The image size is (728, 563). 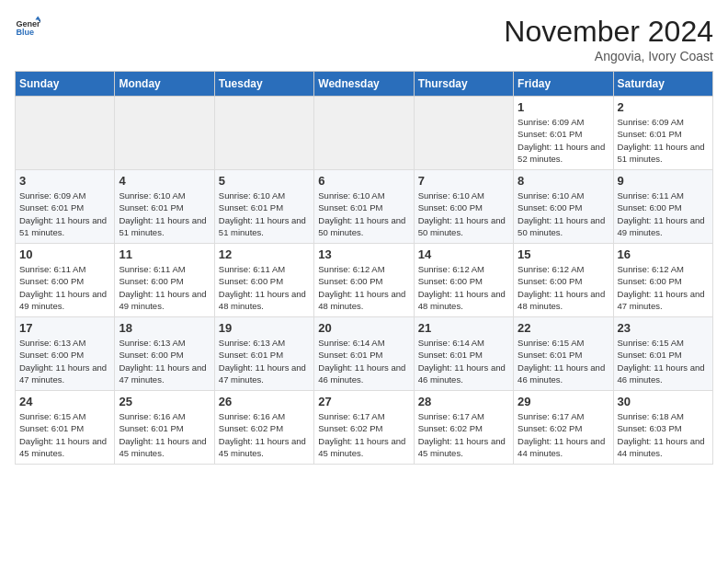 I want to click on day-number: 21, so click(x=463, y=327).